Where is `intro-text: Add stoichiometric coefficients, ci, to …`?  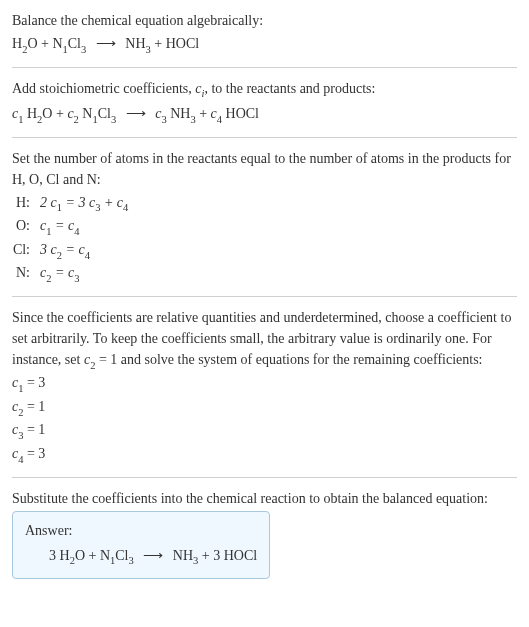
intro-text: Add stoichiometric coefficients, ci, to … is located at coordinates (264, 90).